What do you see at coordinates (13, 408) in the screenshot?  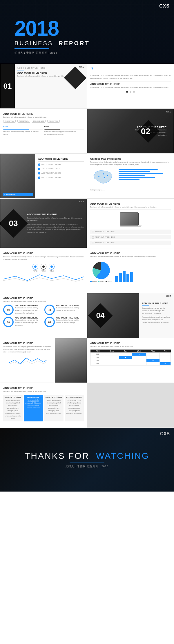 I see `card-item-1: ADD YOUR TITLE HERE To compete in the ch…` at bounding box center [13, 408].